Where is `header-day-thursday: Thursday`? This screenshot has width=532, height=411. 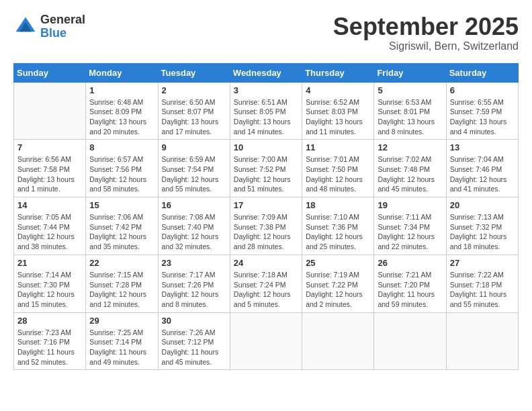 header-day-thursday: Thursday is located at coordinates (339, 73).